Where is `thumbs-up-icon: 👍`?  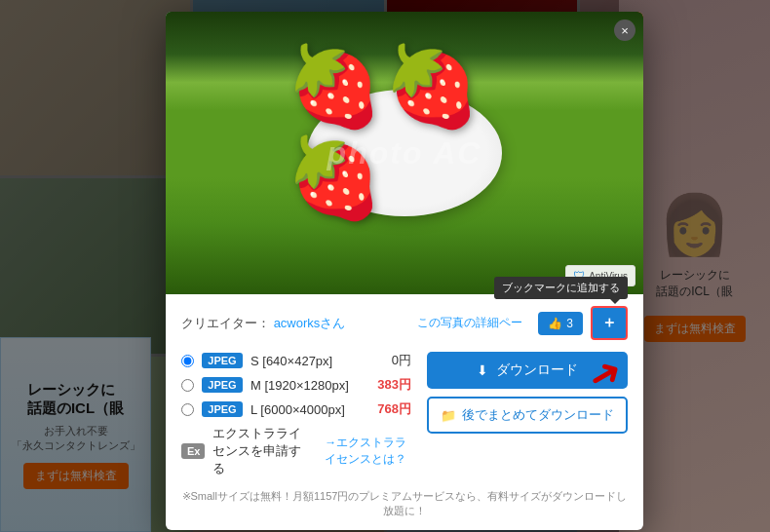 thumbs-up-icon: 👍 is located at coordinates (556, 323).